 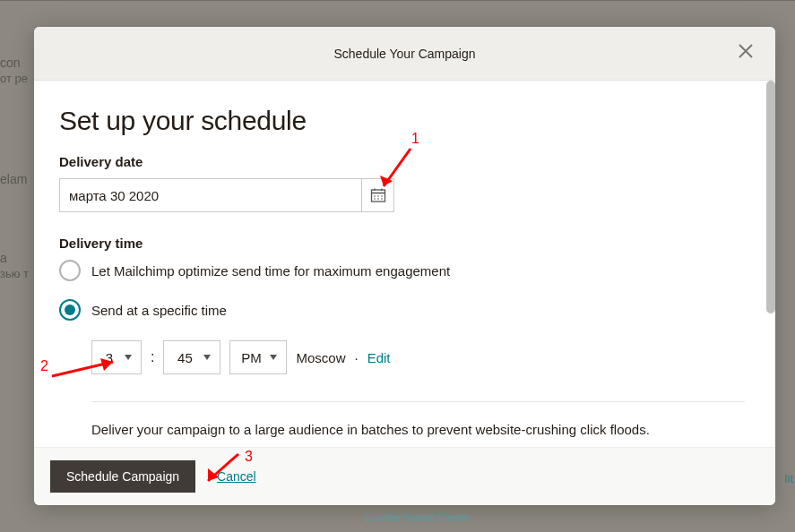 I want to click on delivery-date-input, so click(x=211, y=195).